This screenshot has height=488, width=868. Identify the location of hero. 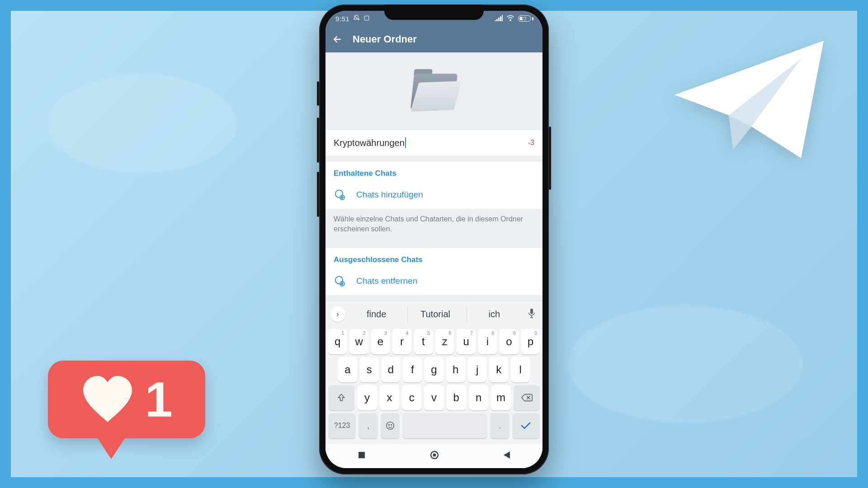
(434, 91).